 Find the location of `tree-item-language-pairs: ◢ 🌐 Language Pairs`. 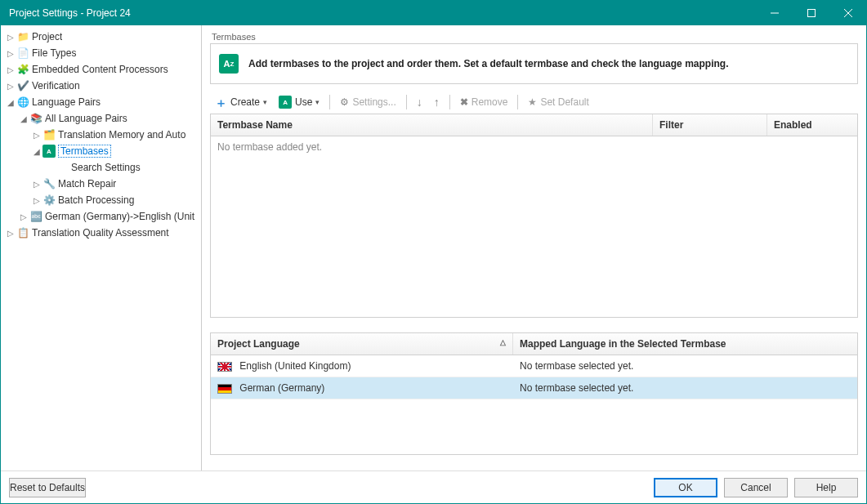

tree-item-language-pairs: ◢ 🌐 Language Pairs is located at coordinates (101, 102).